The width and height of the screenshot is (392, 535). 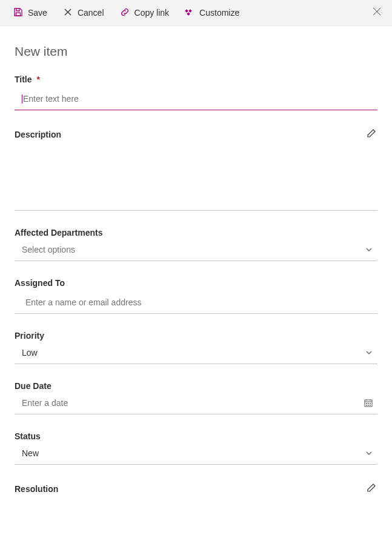 I want to click on copy-link-button: Copy link, so click(x=145, y=13).